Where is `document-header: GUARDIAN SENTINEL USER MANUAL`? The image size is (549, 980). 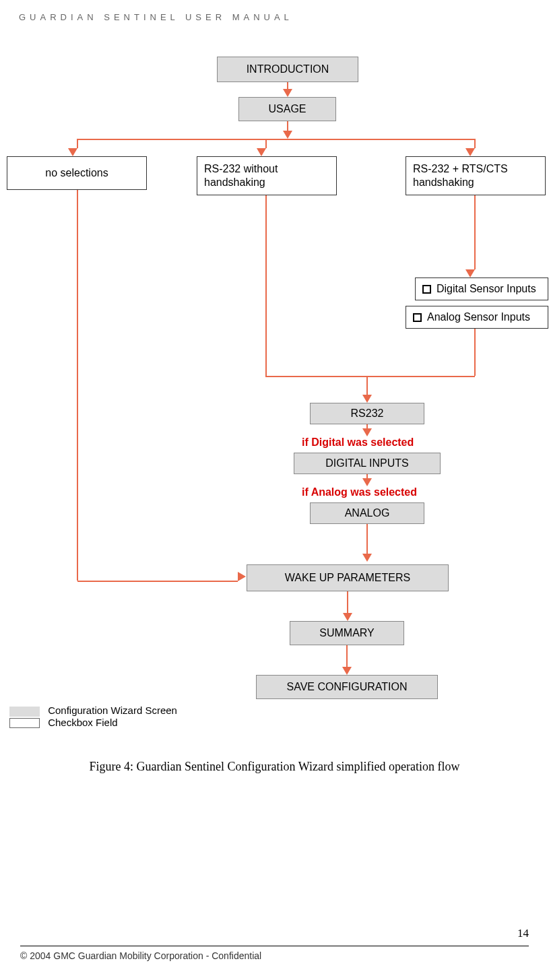
document-header: GUARDIAN SENTINEL USER MANUAL is located at coordinates (156, 18).